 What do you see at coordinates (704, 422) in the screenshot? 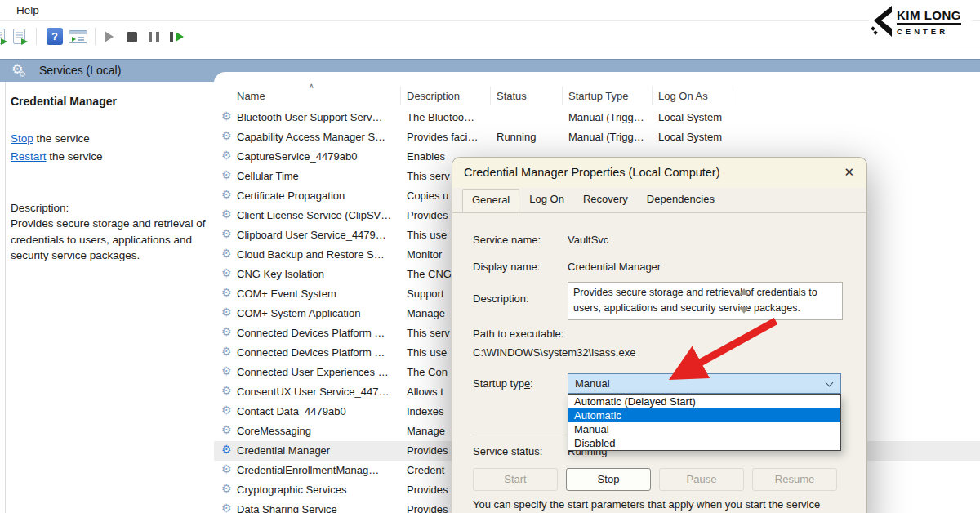
I see `startup-type-dropdown: Automatic (Delayed Start)AutomaticManual…` at bounding box center [704, 422].